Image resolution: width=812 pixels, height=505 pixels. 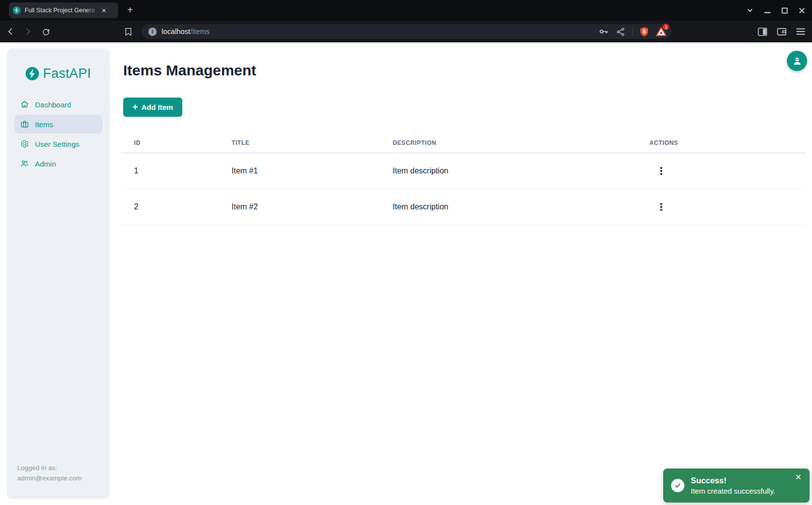 I want to click on cell-title: Item #2, so click(x=312, y=207).